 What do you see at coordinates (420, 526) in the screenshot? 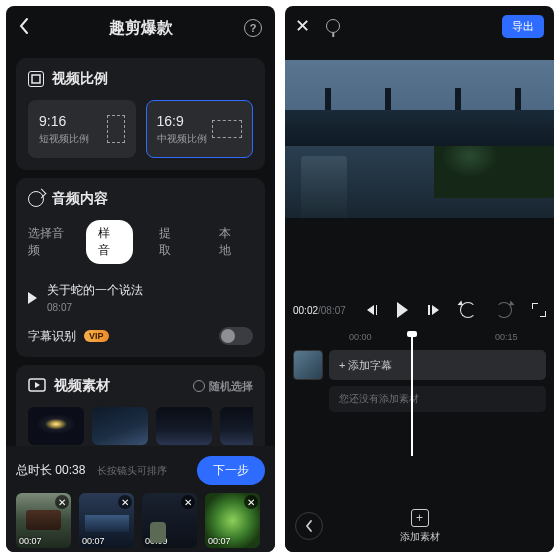
I see `editor-bottom-bar: + 添加素材` at bounding box center [420, 526].